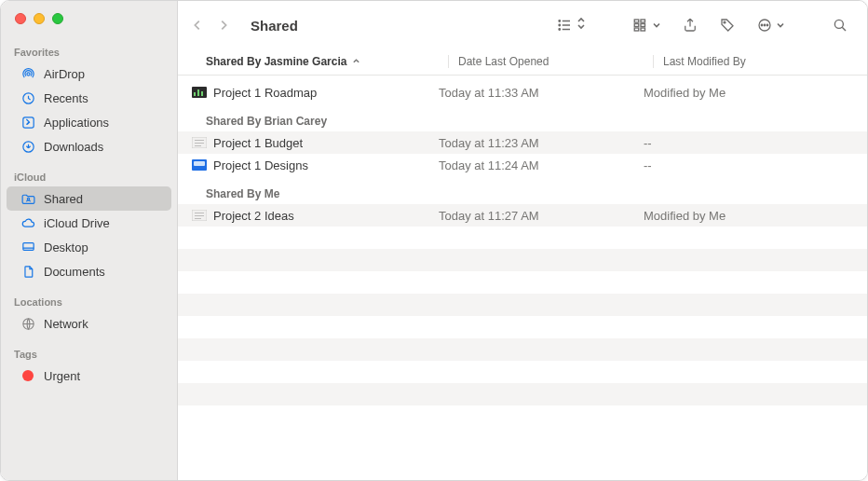 Image resolution: width=868 pixels, height=481 pixels. Describe the element at coordinates (89, 271) in the screenshot. I see `sidebar-item-documents: Documents` at that location.